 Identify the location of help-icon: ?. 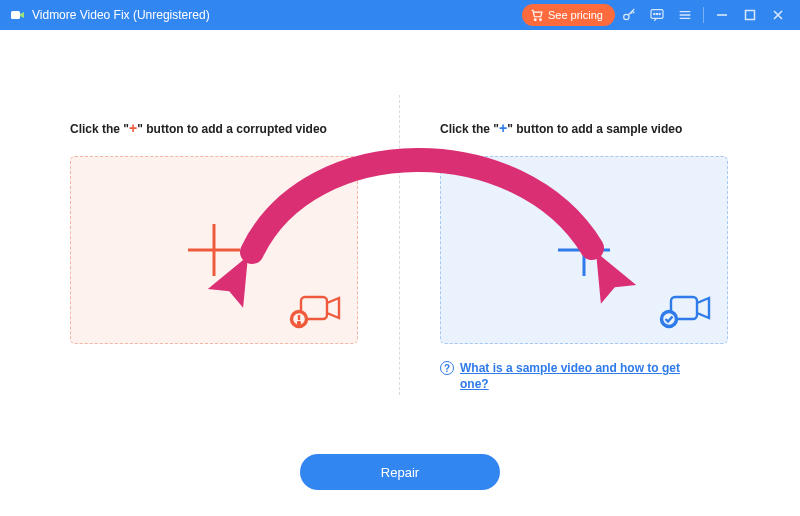
(447, 368).